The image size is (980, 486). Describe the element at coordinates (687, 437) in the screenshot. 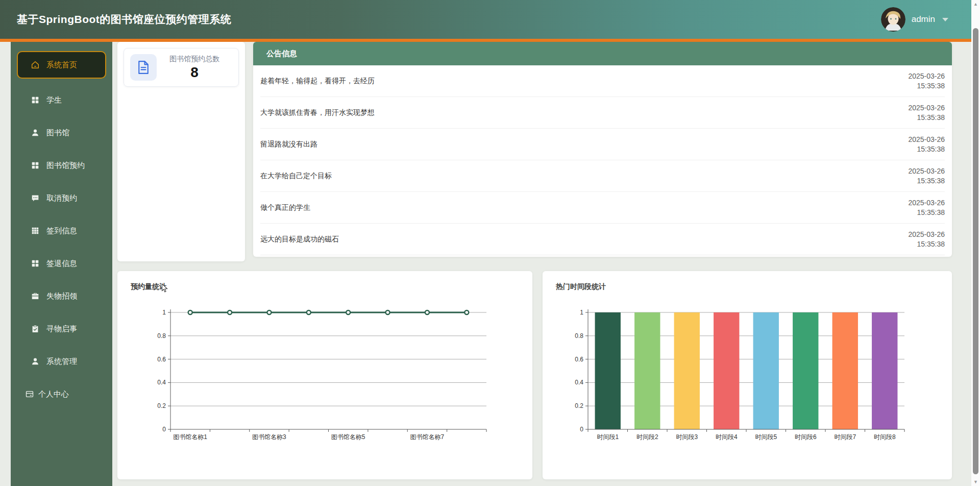

I see `svg-text: 时间段3` at that location.